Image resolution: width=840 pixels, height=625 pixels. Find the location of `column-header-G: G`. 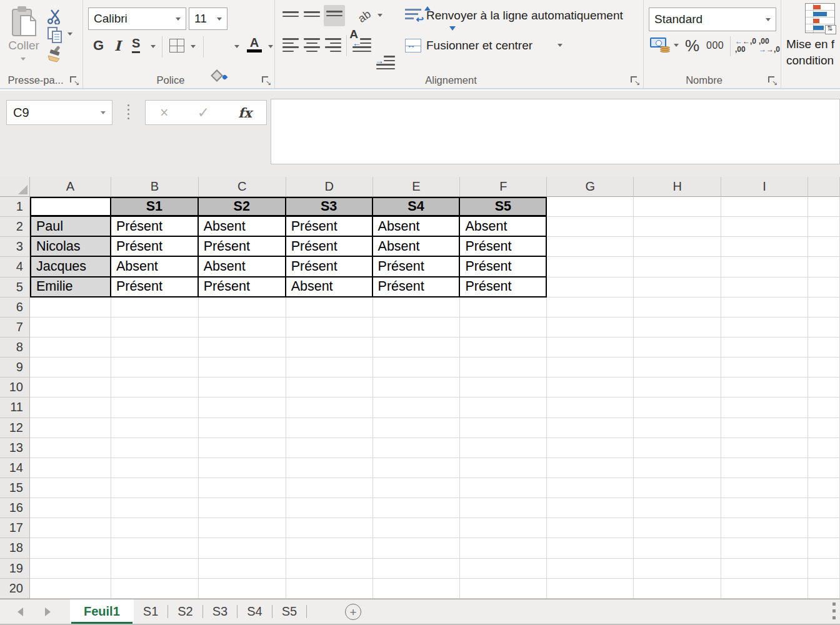

column-header-G: G is located at coordinates (590, 187).